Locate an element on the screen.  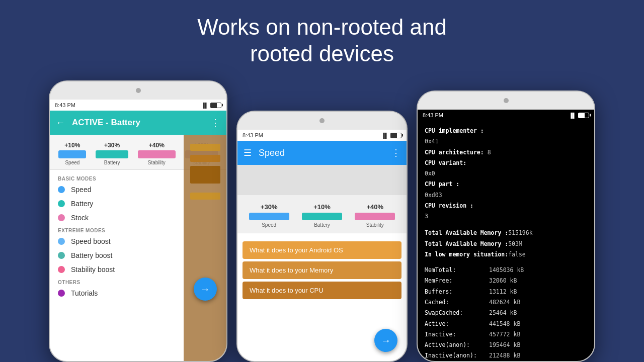
center-bar-battery is located at coordinates (322, 216).